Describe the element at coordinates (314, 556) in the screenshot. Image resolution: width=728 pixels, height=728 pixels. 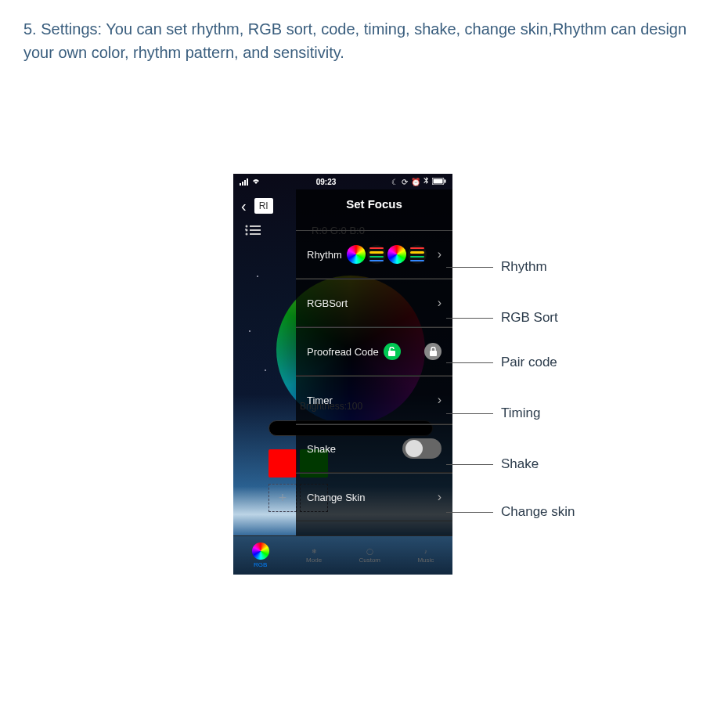
I see `nav-mode: ❄ Mode` at that location.